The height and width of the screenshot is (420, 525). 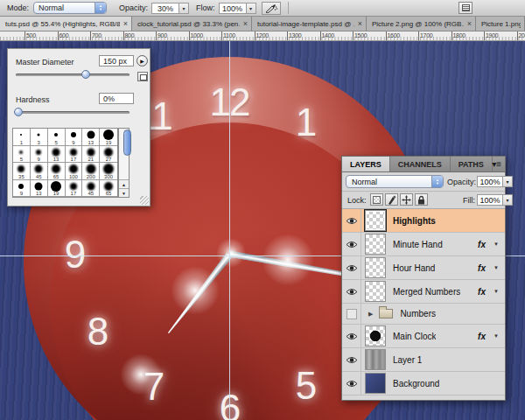 I want to click on brush-preset: 100, so click(x=74, y=172).